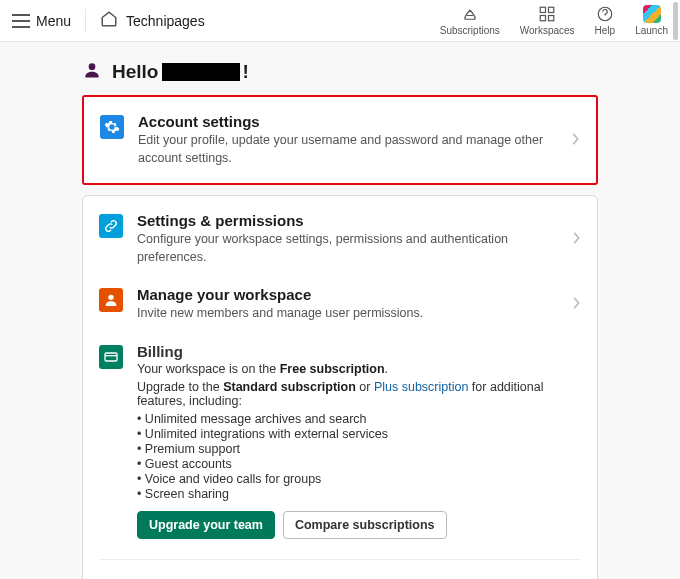  Describe the element at coordinates (606, 20) in the screenshot. I see `nav-help: Help` at that location.